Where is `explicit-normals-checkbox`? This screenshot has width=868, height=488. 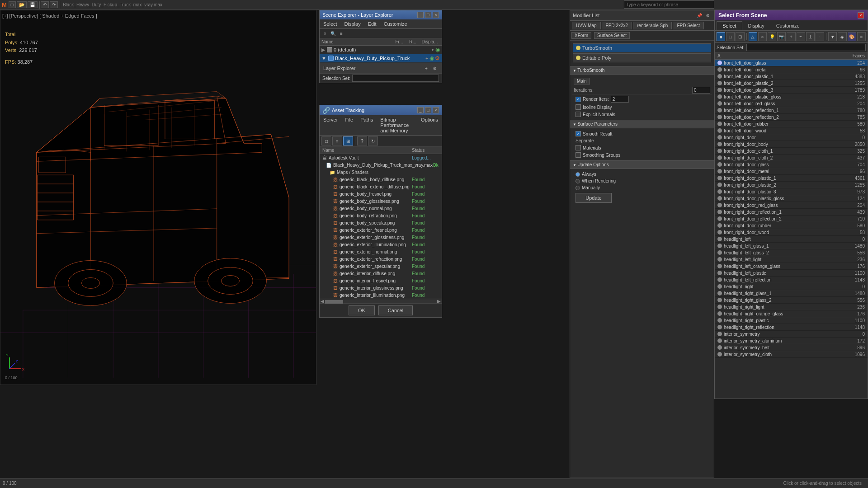 explicit-normals-checkbox is located at coordinates (578, 114).